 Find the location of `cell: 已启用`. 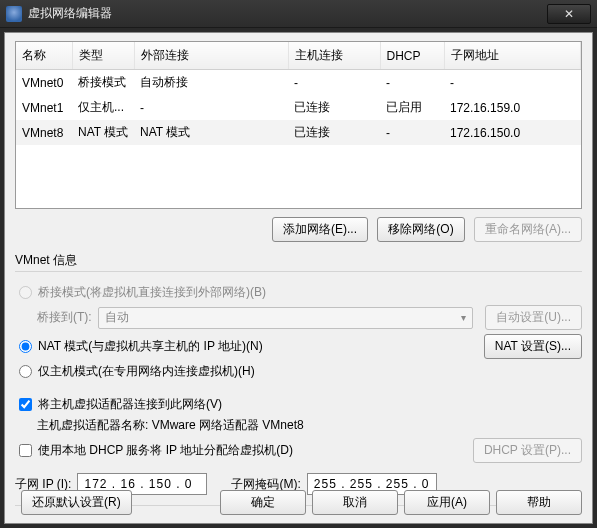

cell: 已启用 is located at coordinates (412, 108).